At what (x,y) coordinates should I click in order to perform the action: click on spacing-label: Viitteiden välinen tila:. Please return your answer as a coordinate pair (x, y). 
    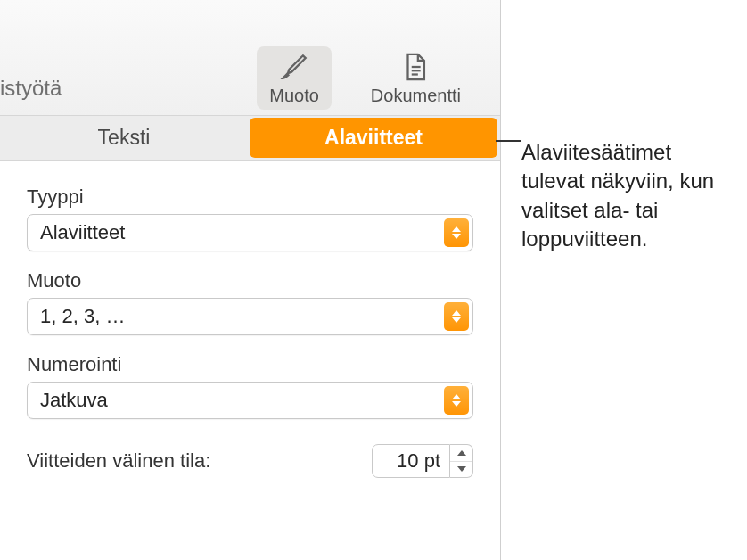
    Looking at the image, I should click on (200, 461).